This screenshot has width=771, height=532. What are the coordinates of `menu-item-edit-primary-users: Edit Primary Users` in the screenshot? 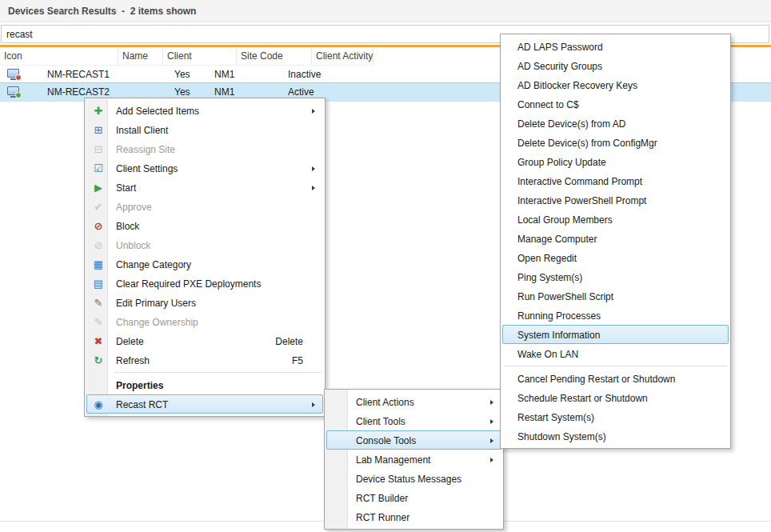 It's located at (205, 302).